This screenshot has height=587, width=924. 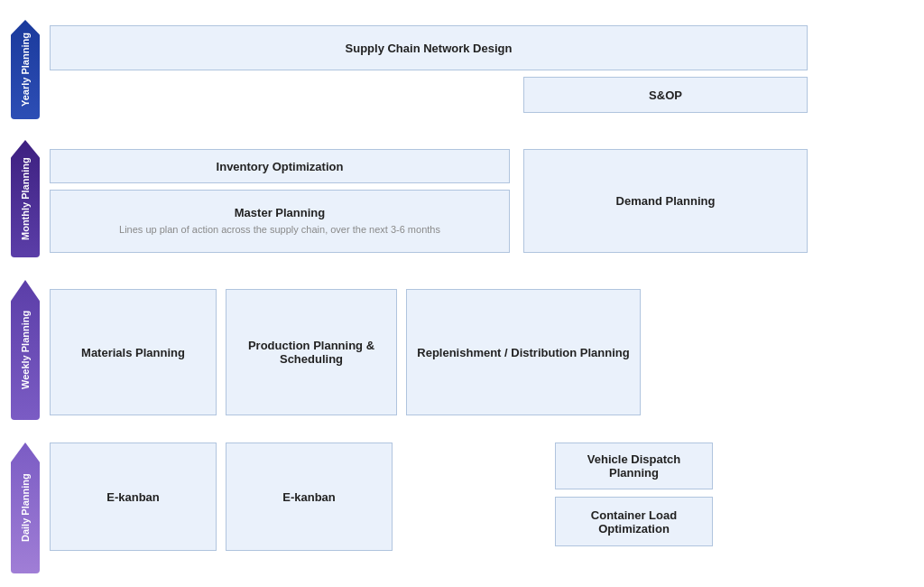 I want to click on ekanban2-label: E-kanban, so click(x=309, y=497).